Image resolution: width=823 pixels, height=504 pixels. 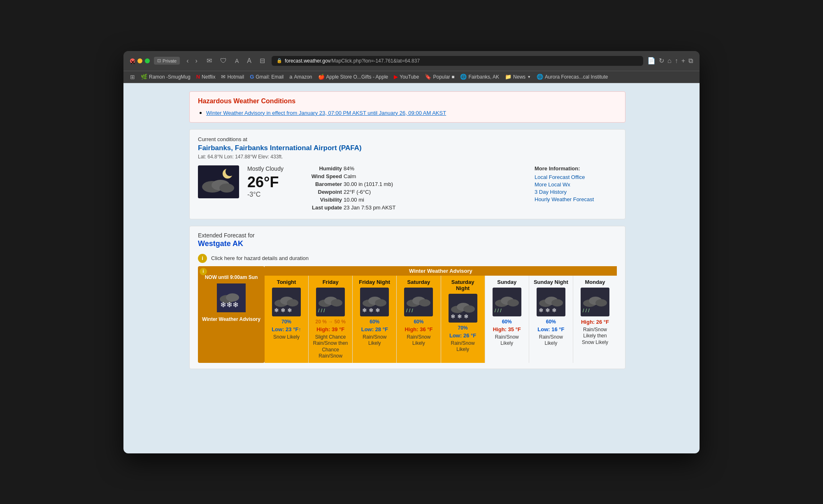 I want to click on forward-button: ›, so click(x=197, y=61).